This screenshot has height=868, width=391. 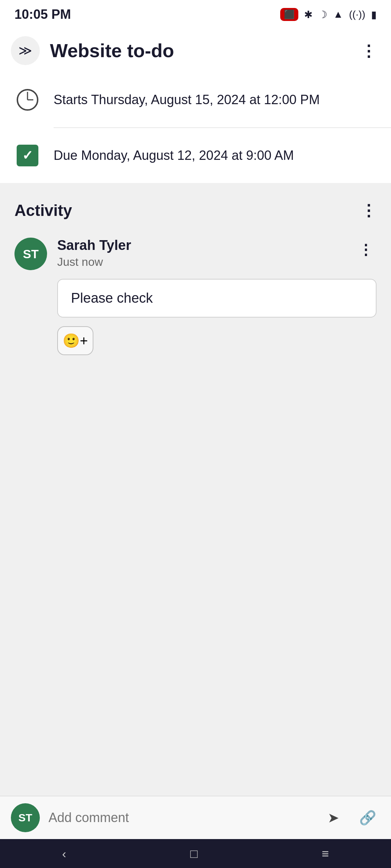 I want to click on comment-meta: Sarah Tyler Just now, so click(x=201, y=253).